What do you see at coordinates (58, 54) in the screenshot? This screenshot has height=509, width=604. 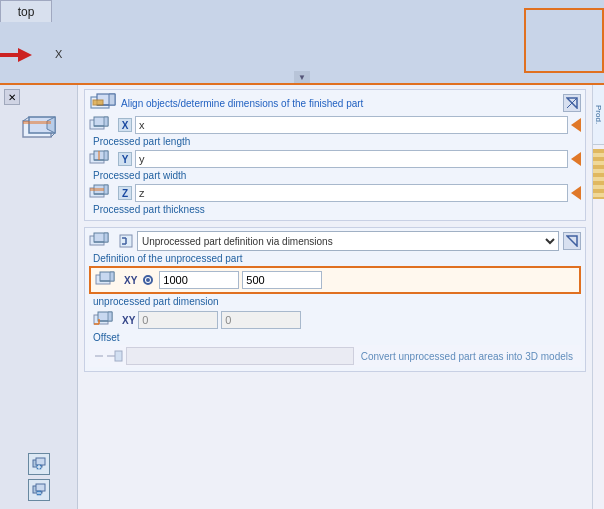 I see `x-axis-label: X` at bounding box center [58, 54].